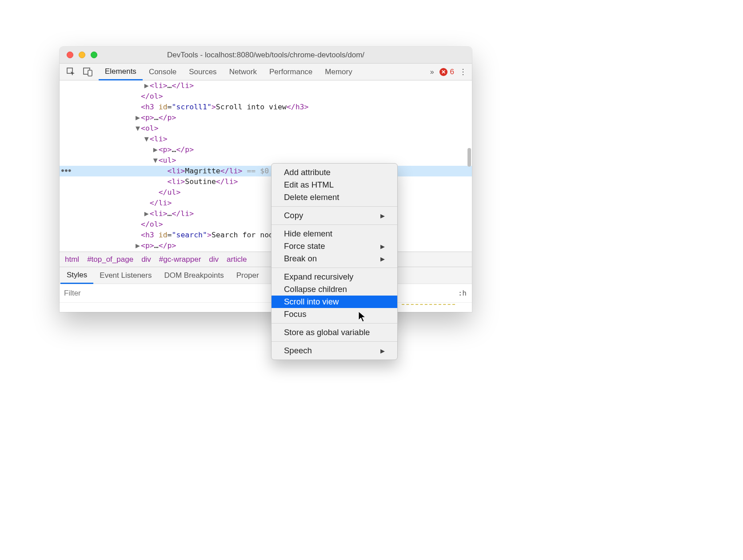  What do you see at coordinates (121, 72) in the screenshot?
I see `tab-elements: Elements` at bounding box center [121, 72].